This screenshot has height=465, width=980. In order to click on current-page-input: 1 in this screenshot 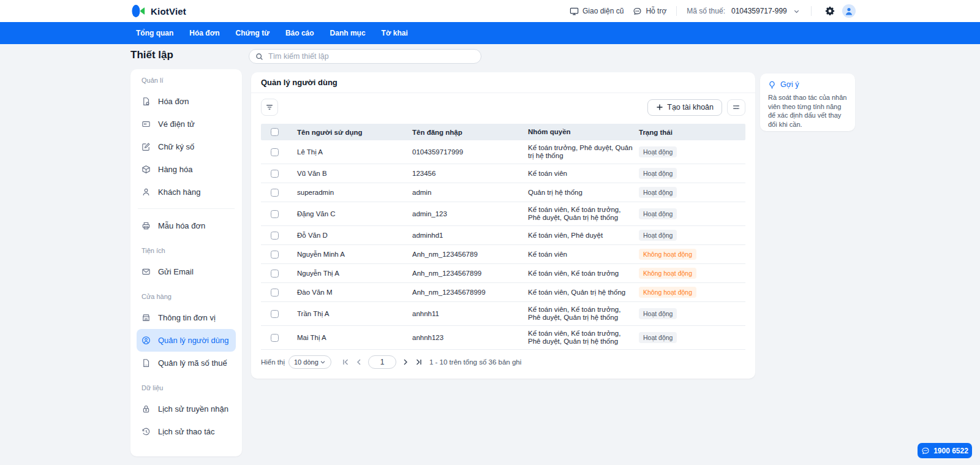, I will do `click(382, 362)`.